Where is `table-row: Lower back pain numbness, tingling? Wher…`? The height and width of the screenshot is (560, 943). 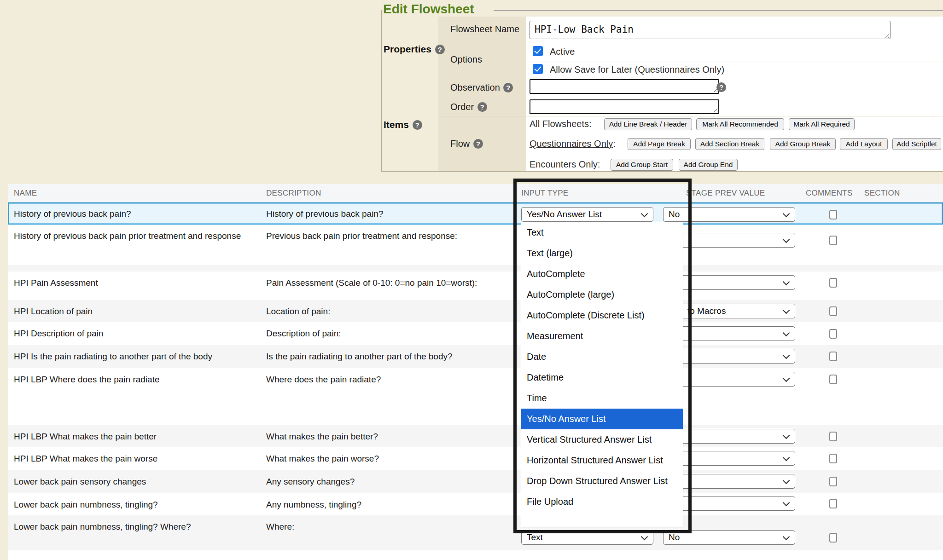
table-row: Lower back pain numbness, tingling? Wher… is located at coordinates (475, 533).